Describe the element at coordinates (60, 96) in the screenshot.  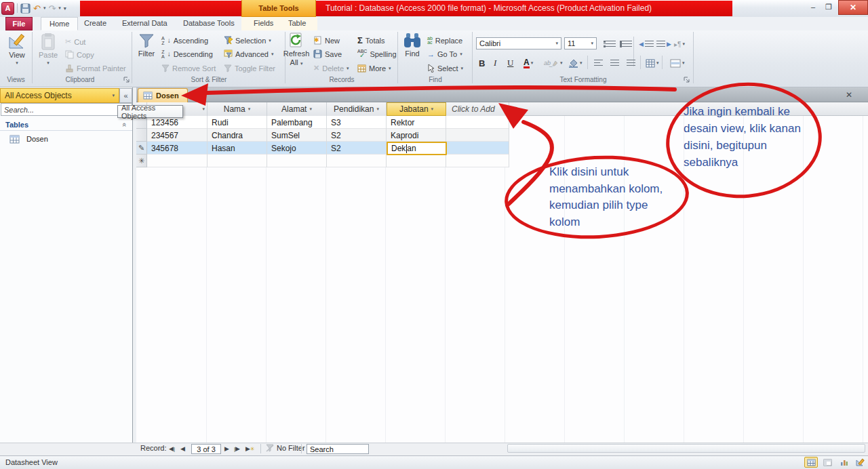
I see `nav-pane-header: All Access Objects▾` at that location.